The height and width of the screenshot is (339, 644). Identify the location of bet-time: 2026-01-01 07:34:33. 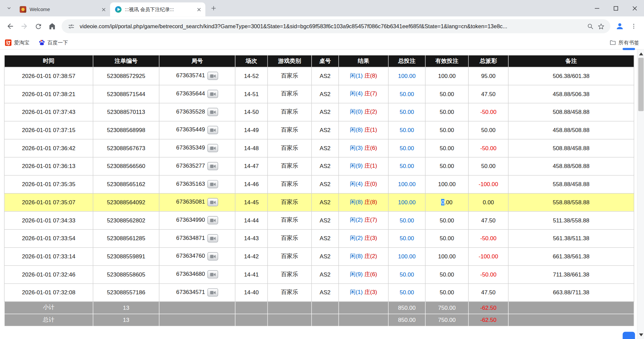
(49, 220).